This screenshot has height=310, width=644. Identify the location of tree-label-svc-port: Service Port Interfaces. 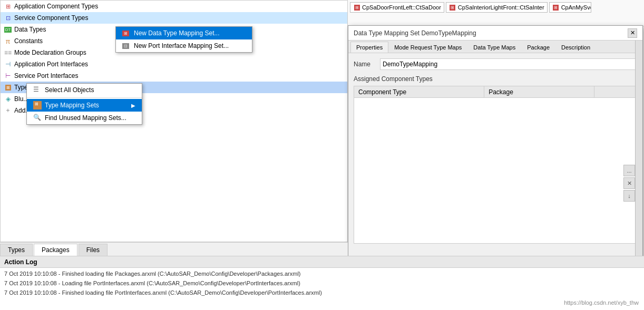
(46, 76).